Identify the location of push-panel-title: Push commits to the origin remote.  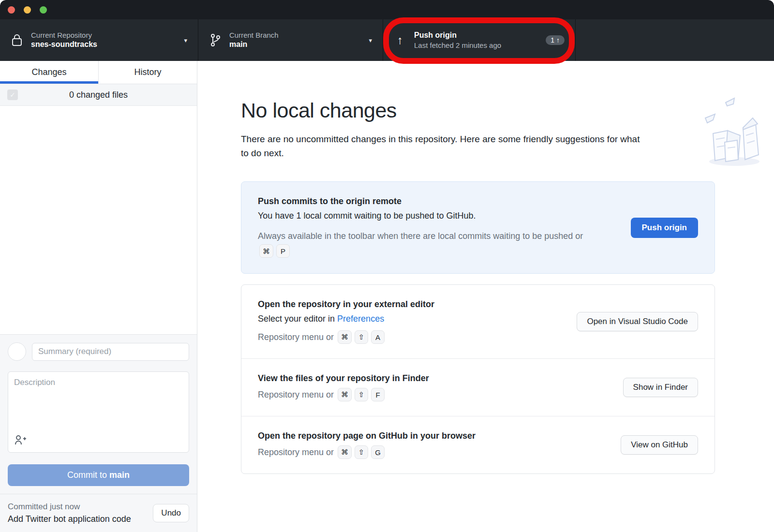
(444, 201).